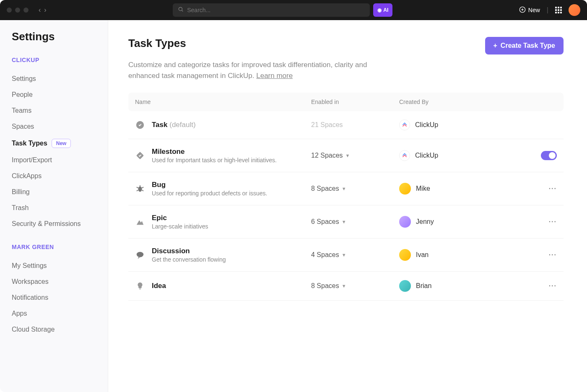  I want to click on table-row: BugUsed for reporting product defects or…, so click(346, 189).